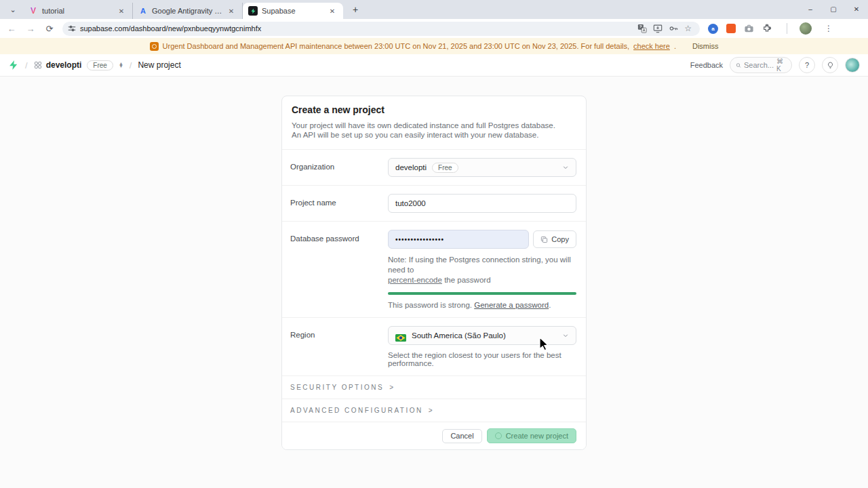  Describe the element at coordinates (79, 65) in the screenshot. I see `breadcrumb-org: developti Free ▲▼` at that location.